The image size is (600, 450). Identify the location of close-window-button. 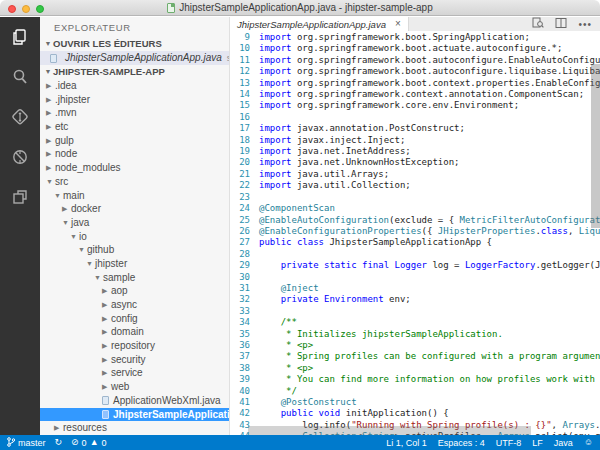
(12, 9).